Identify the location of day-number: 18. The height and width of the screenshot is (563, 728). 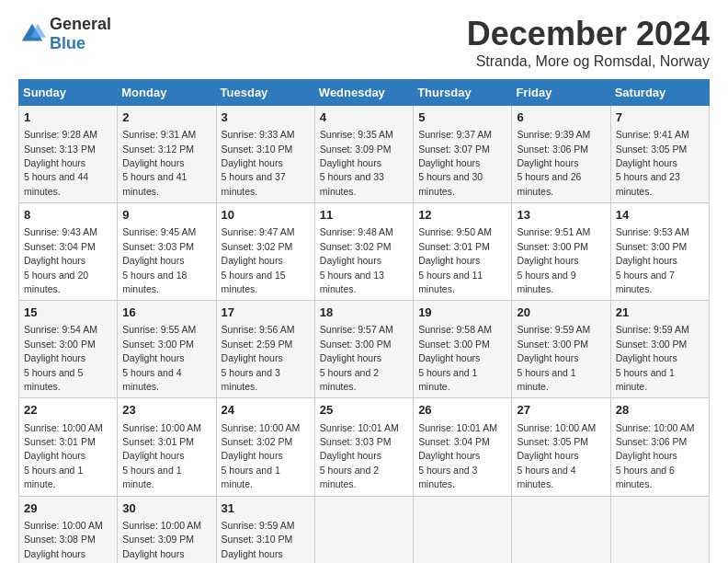
(364, 313).